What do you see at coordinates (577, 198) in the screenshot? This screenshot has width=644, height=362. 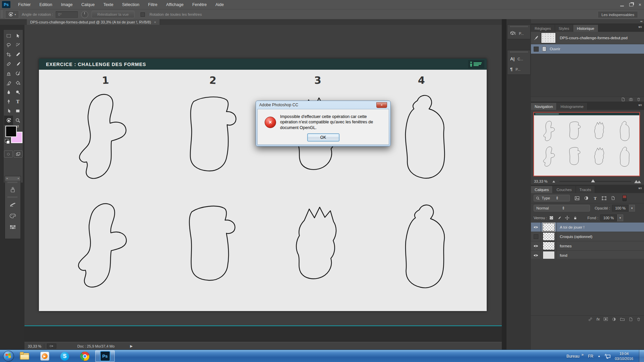 I see `pixel-filter-icon` at bounding box center [577, 198].